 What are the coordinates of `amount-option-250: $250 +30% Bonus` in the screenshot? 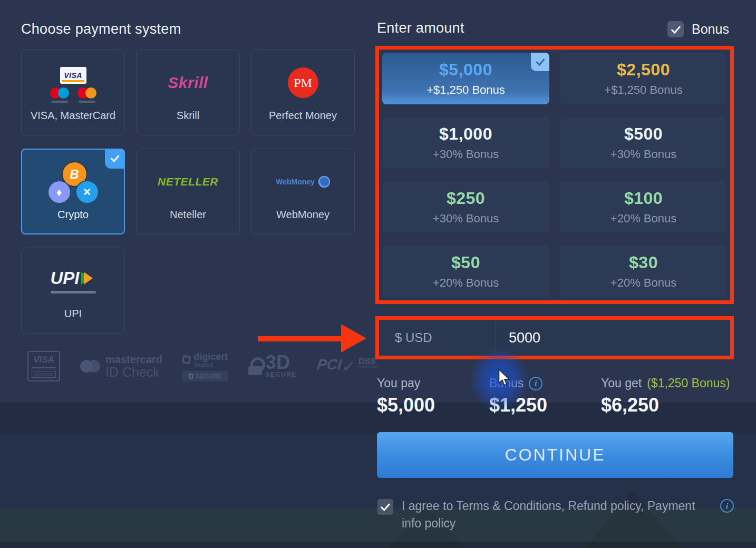 It's located at (466, 207).